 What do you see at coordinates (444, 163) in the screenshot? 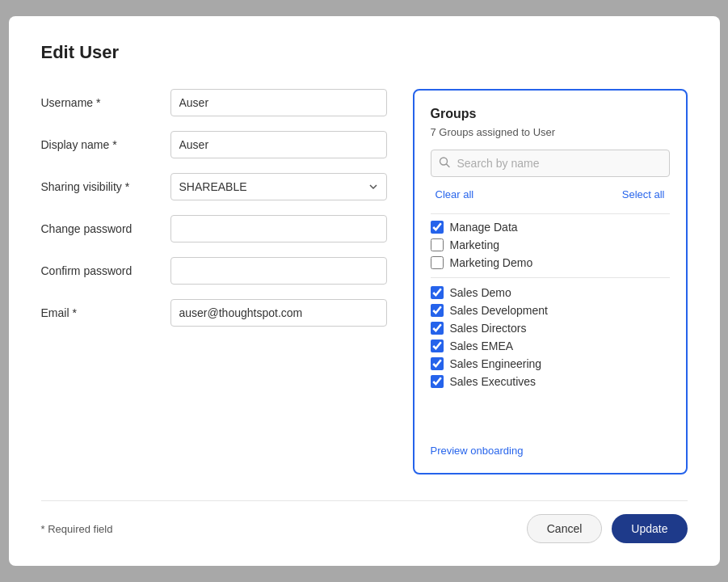
I see `search-icon` at bounding box center [444, 163].